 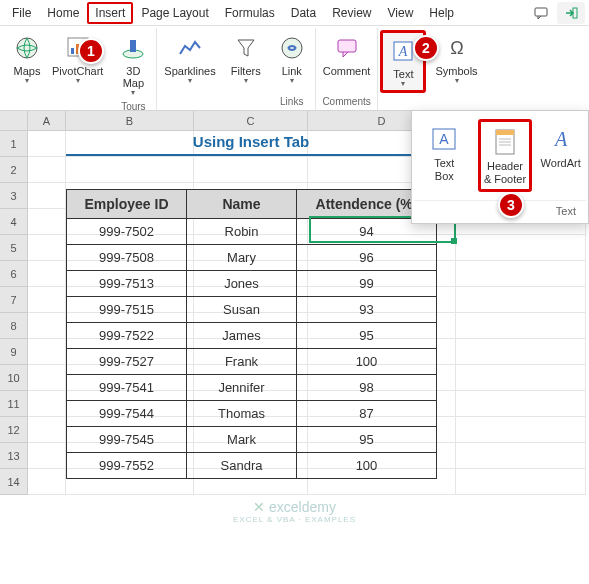 I want to click on table-cell: 999-7502, so click(x=127, y=232).